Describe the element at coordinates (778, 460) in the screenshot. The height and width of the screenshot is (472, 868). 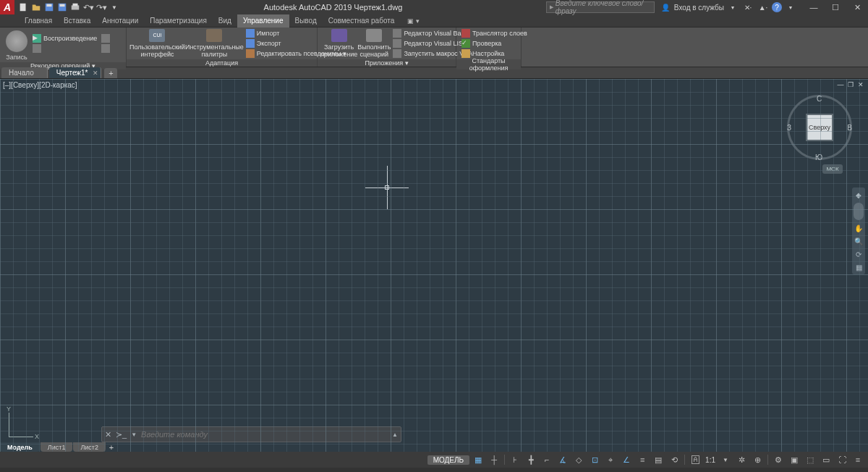
I see `status-workspace-icon: ⚙` at that location.